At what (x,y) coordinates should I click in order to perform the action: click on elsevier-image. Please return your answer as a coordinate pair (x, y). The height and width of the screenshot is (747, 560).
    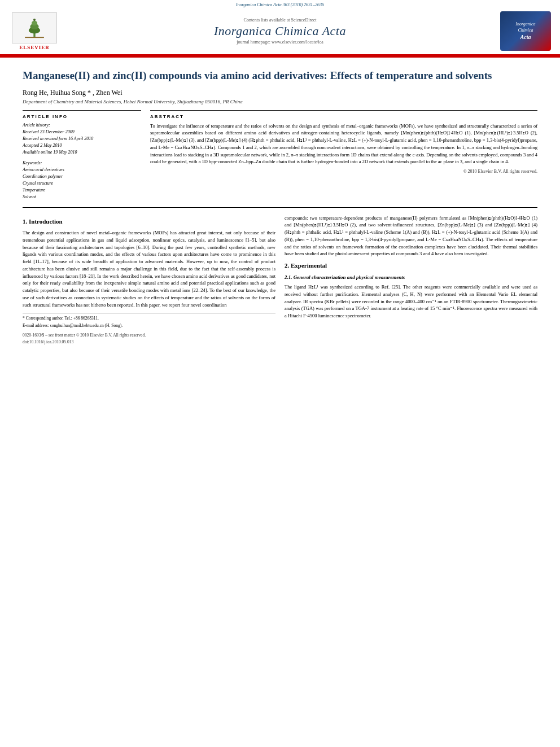
    Looking at the image, I should click on (34, 28).